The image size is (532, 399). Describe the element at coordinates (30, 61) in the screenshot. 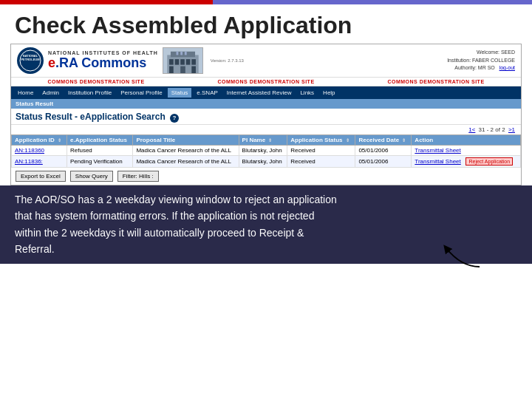

I see `nih-logo: NATIONAL PETROLEUM` at that location.